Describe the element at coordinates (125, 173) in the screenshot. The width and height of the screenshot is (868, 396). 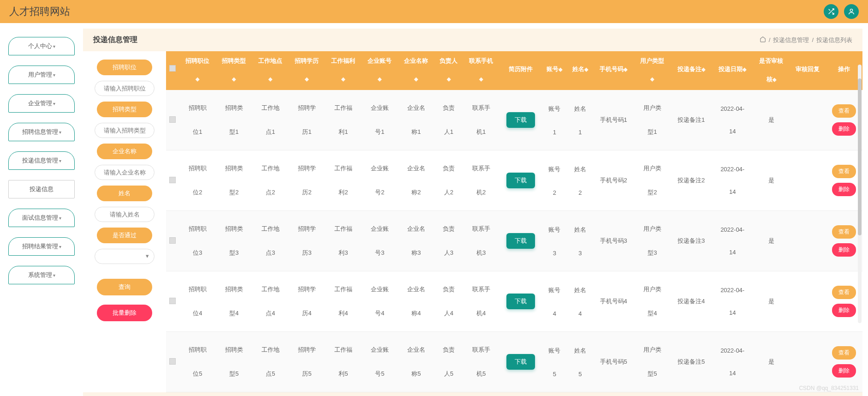
I see `filter-input-company` at that location.